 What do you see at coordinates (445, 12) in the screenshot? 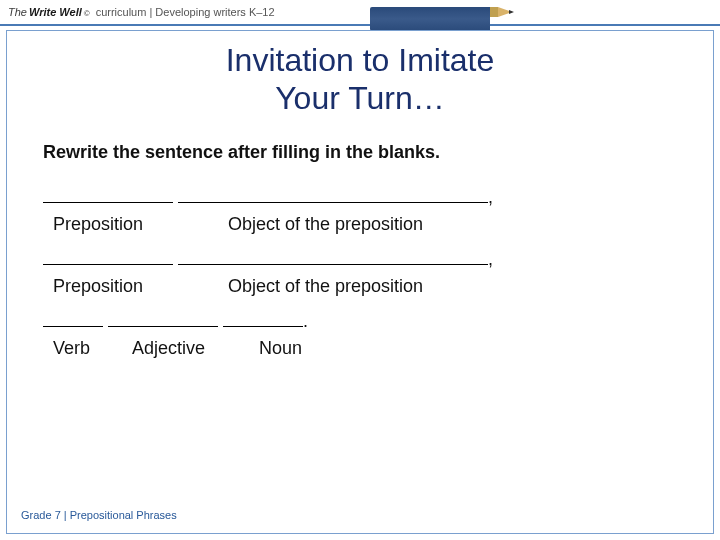
I see `pencil-icon` at bounding box center [445, 12].